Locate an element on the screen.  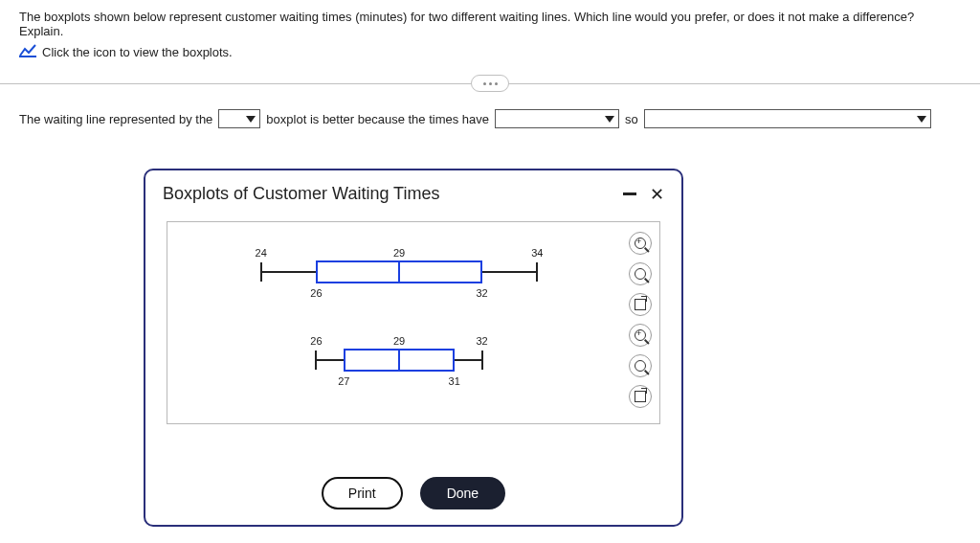
comparison-dropdown is located at coordinates (557, 119).